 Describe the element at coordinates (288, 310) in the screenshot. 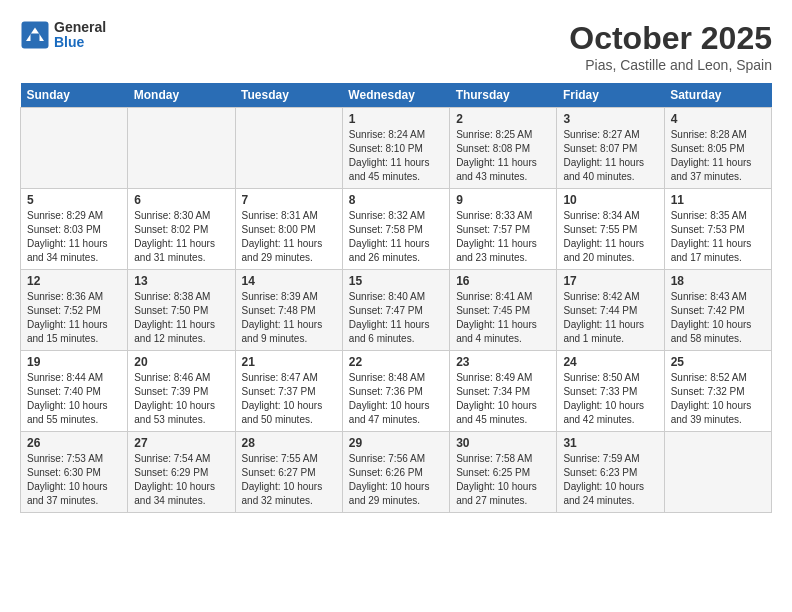

I see `calendar-cell: 14Sunrise: 8:39 AM Sunset: 7:48 PM Dayli…` at that location.